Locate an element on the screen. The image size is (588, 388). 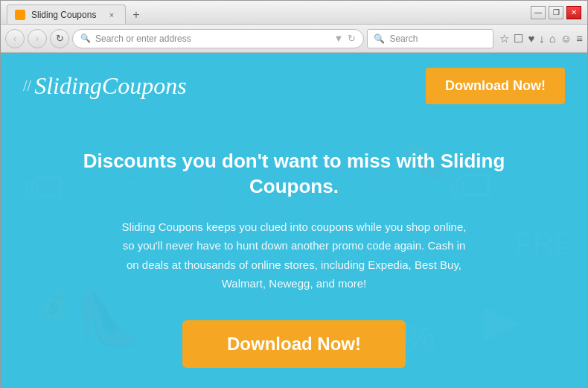
page-icon: ☐ is located at coordinates (518, 39).